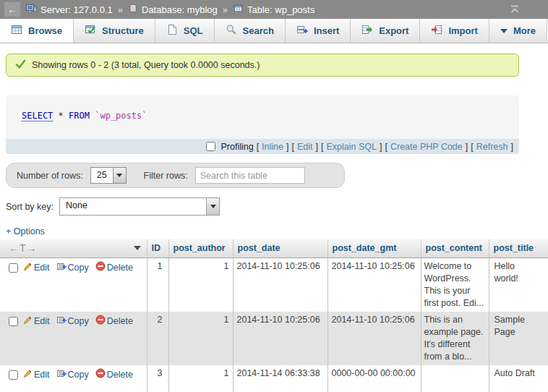  Describe the element at coordinates (137, 248) in the screenshot. I see `sort-menu-icon` at that location.